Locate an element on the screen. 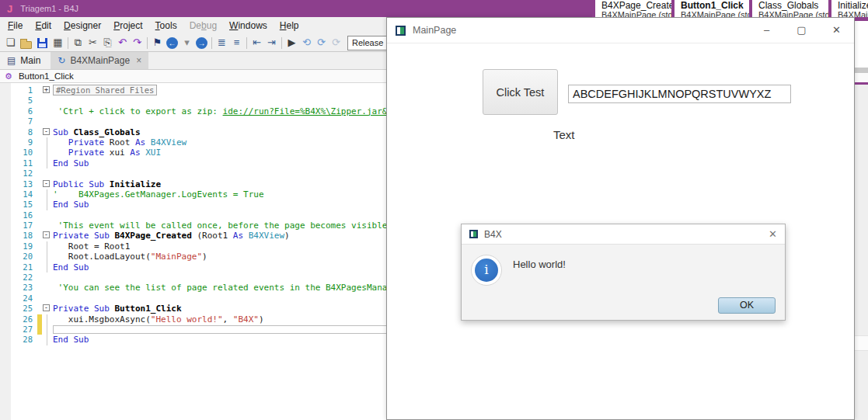 The image size is (868, 420). close-icon: ✕ is located at coordinates (836, 30).